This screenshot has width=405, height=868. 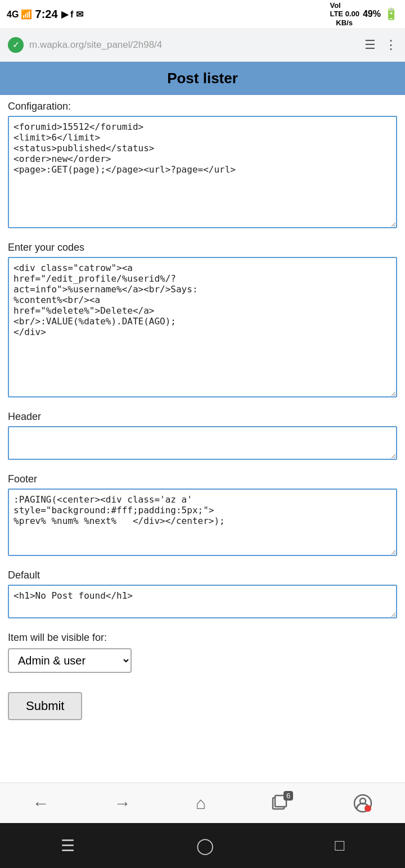 What do you see at coordinates (370, 45) in the screenshot?
I see `reader-mode-icon: ☰` at bounding box center [370, 45].